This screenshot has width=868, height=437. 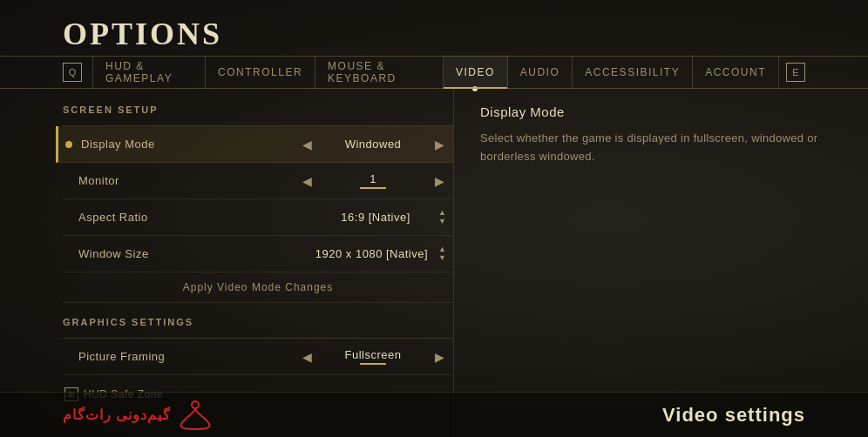 I want to click on picture-framing-value-bar: Fullscreen, so click(x=373, y=357).